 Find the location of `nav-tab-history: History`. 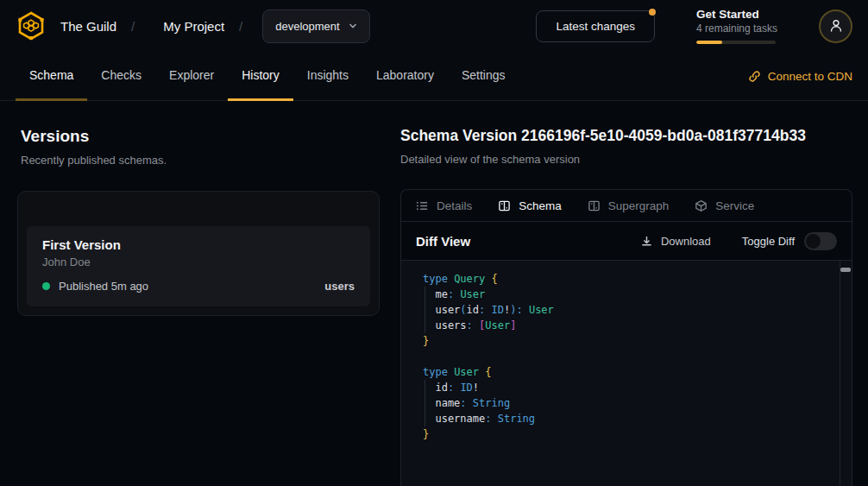

nav-tab-history: History is located at coordinates (261, 76).